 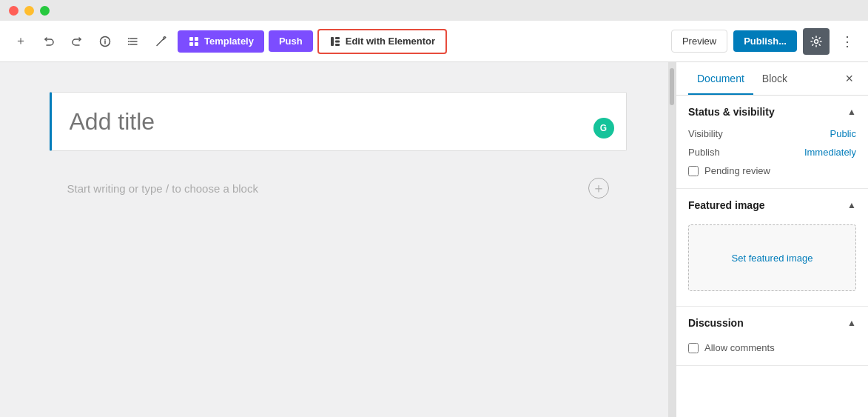 What do you see at coordinates (773, 133) in the screenshot?
I see `visibility-row: Visibility Public` at bounding box center [773, 133].